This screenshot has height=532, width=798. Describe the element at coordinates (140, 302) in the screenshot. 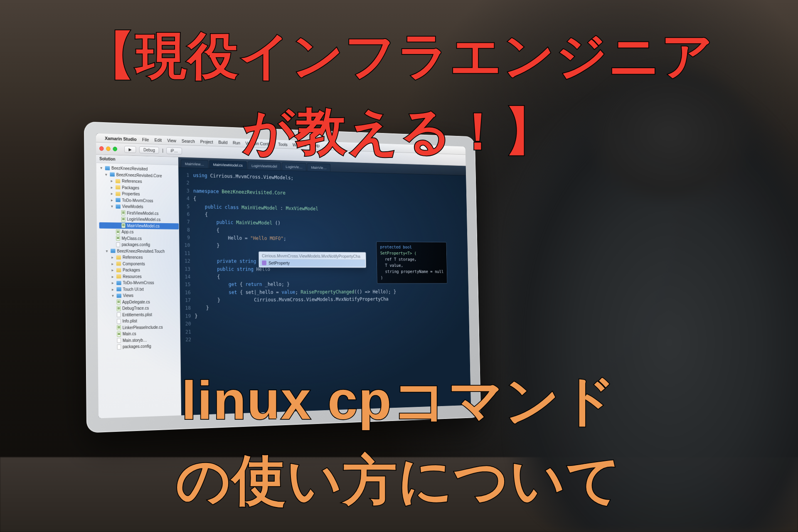

I see `tree-node: AppDelegate.cs` at that location.